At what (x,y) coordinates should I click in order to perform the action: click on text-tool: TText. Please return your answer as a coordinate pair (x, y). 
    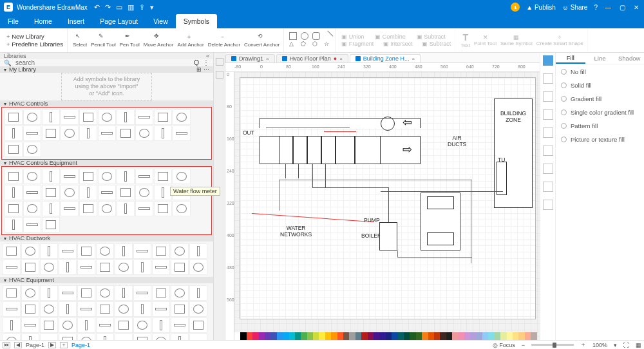
    Looking at the image, I should click on (465, 40).